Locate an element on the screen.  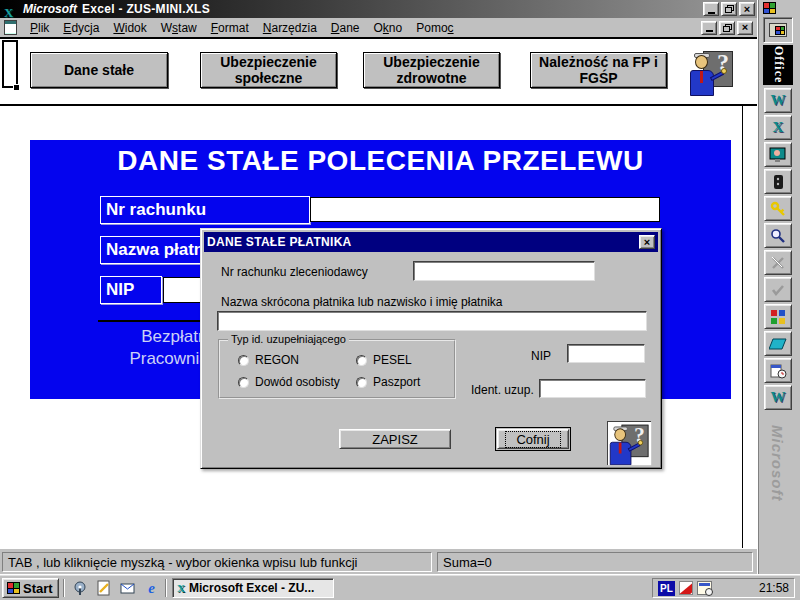
workbook-icon is located at coordinates (10, 28).